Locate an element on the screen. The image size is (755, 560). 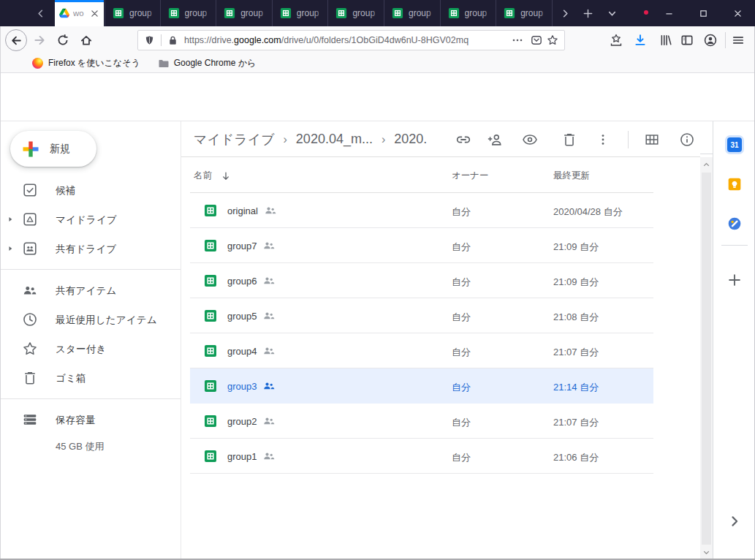
delete-trash-icon is located at coordinates (569, 140).